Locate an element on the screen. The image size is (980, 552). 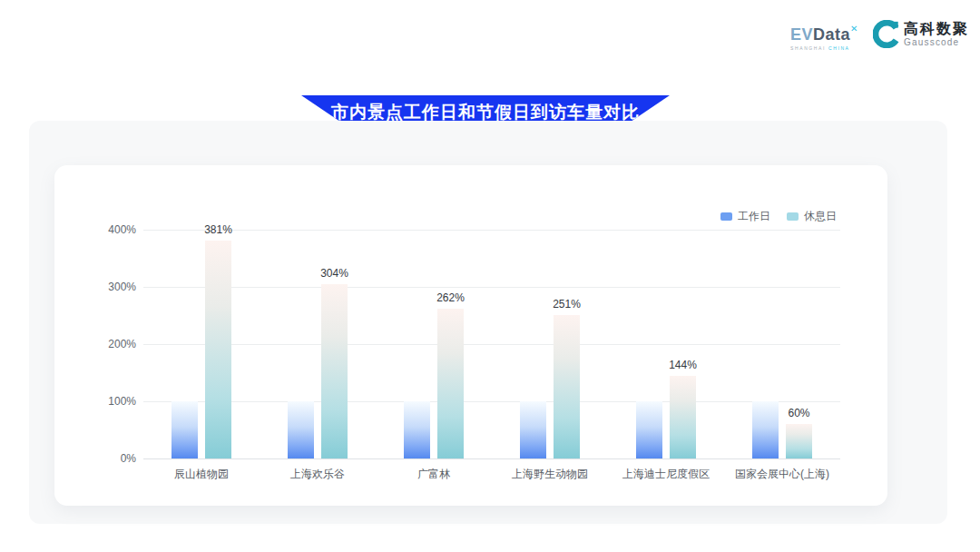
bar-pair: 251% is located at coordinates (550, 344).